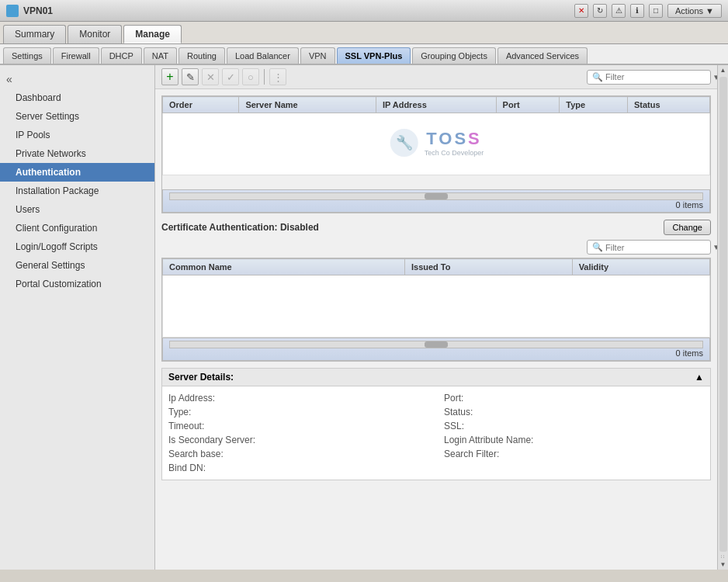 The image size is (728, 582). Describe the element at coordinates (543, 56) in the screenshot. I see `subtab-advanced: Advanced Services` at that location.